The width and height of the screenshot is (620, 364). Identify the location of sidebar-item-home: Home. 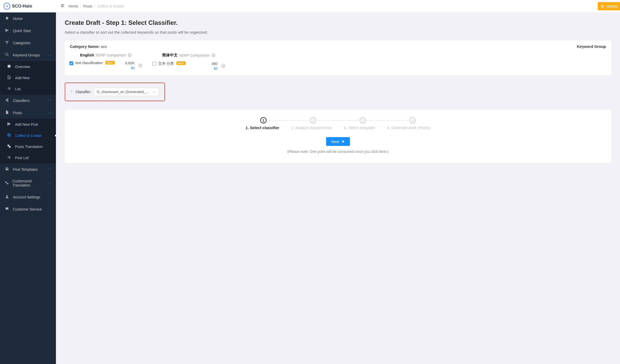
(28, 19).